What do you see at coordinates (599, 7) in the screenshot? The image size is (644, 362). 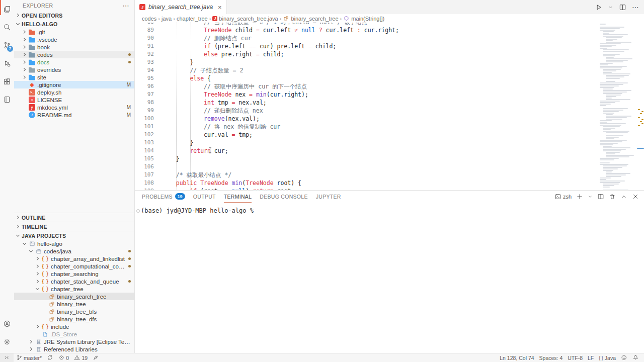 I see `run-button` at bounding box center [599, 7].